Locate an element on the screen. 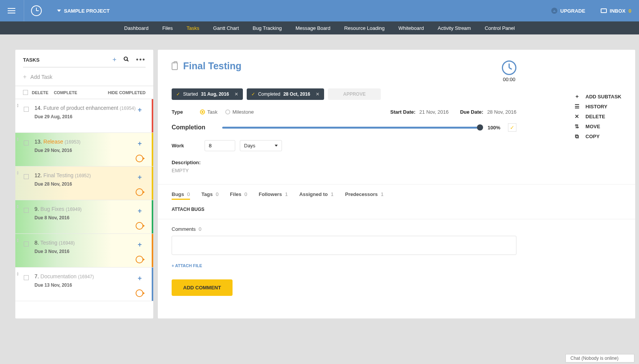 This screenshot has height=364, width=639. task-item: ▴▾14. Future of product enhancement (169… is located at coordinates (84, 116).